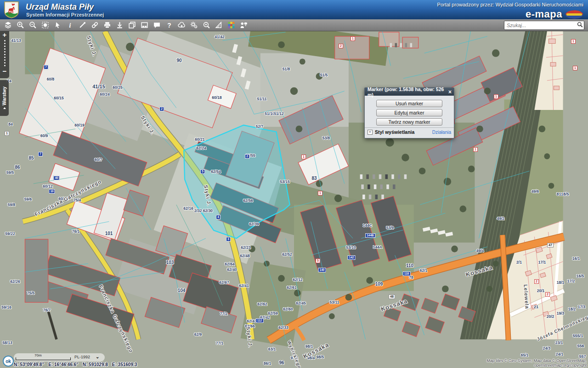 This screenshot has width=588, height=368. Describe the element at coordinates (125, 364) in the screenshot. I see `coord-e-m: E: 351609.3` at that location.